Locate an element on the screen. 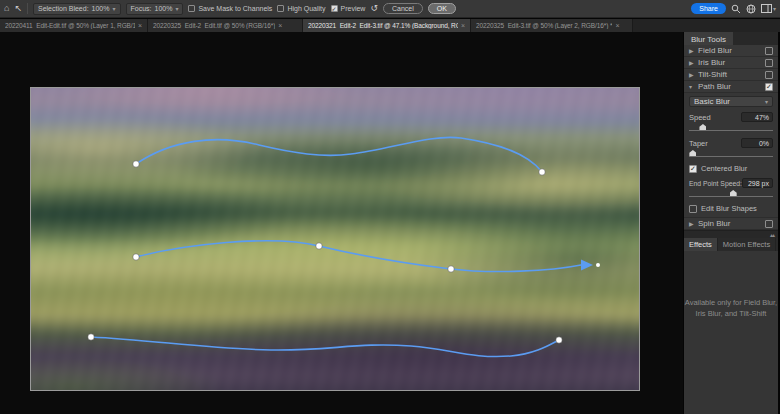 The width and height of the screenshot is (780, 414). high-quality-checkbox: High Quality is located at coordinates (301, 8).